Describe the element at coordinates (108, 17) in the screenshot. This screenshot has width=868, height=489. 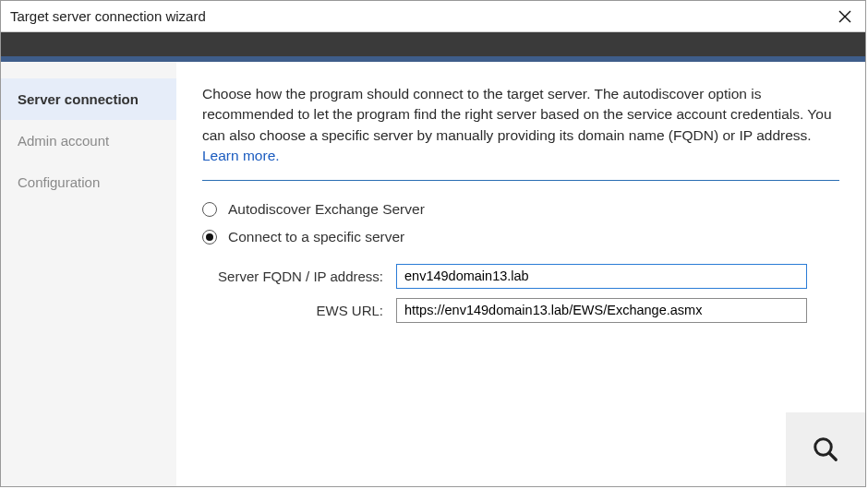
I see `window-title: Target server connection wizard` at that location.